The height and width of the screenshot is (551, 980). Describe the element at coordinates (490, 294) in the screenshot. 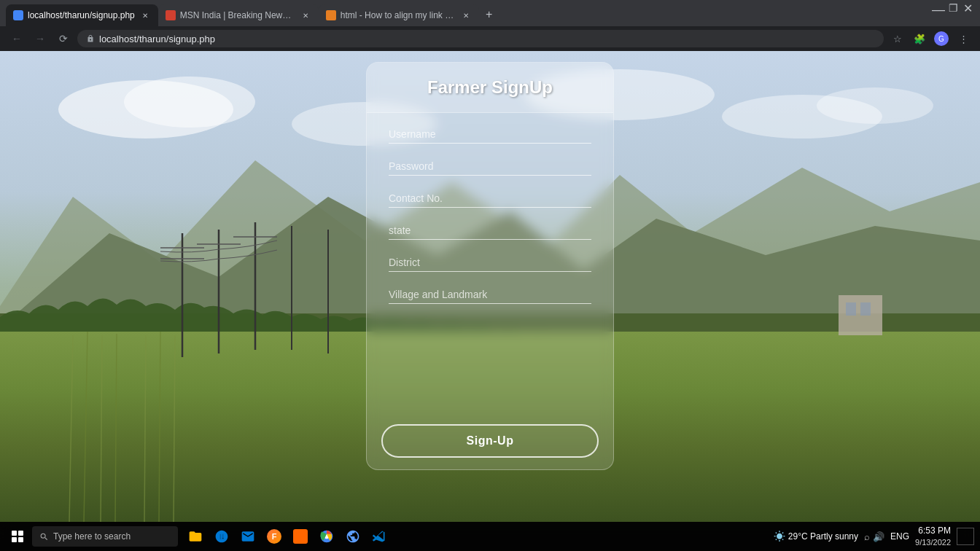

I see `village-field` at that location.